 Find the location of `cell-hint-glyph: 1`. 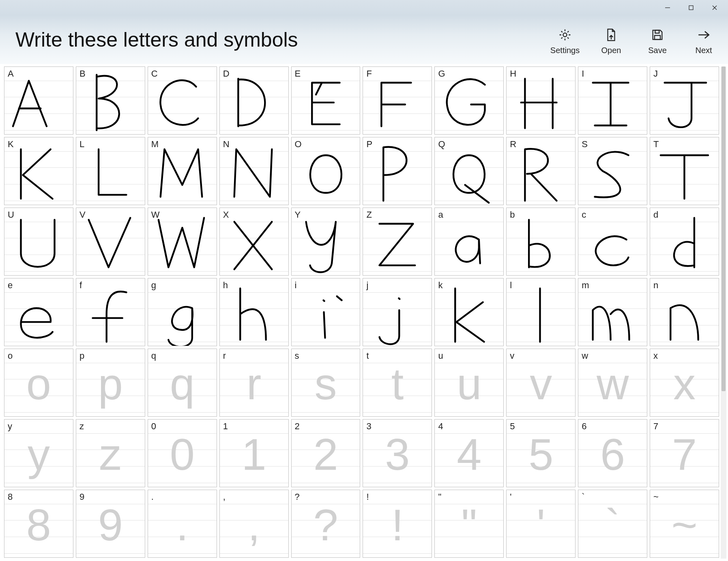

cell-hint-glyph: 1 is located at coordinates (254, 453).